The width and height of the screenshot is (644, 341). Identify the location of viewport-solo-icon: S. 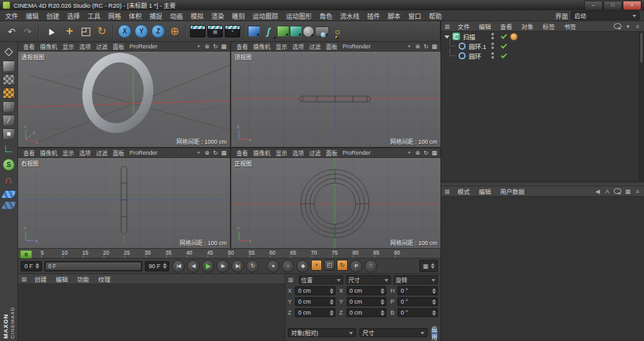
(9, 165).